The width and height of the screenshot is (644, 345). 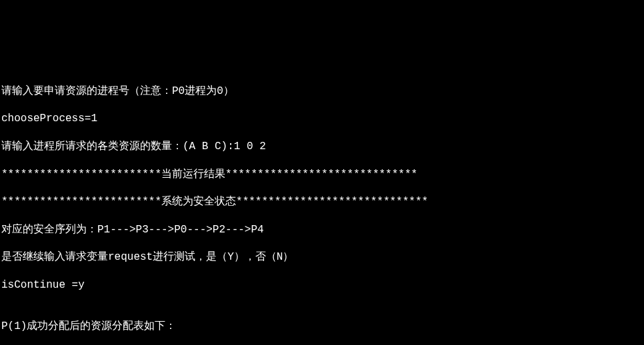 What do you see at coordinates (250, 147) in the screenshot?
I see `request-resource-value: 1 0 2` at bounding box center [250, 147].